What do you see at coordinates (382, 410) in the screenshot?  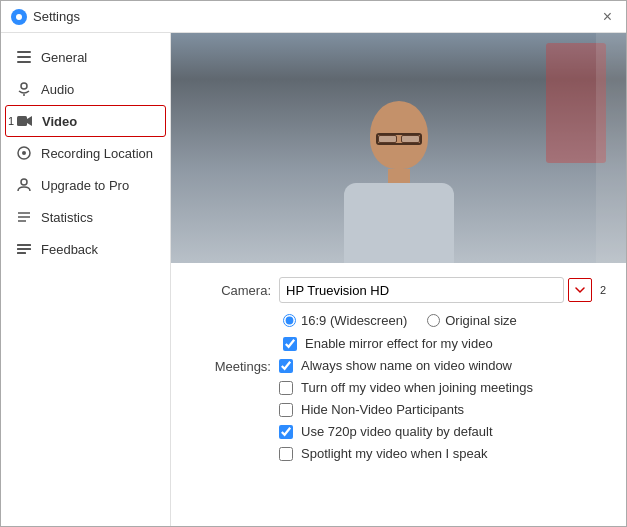 I see `meetings-option-label-2: Hide Non-Video Participants` at bounding box center [382, 410].